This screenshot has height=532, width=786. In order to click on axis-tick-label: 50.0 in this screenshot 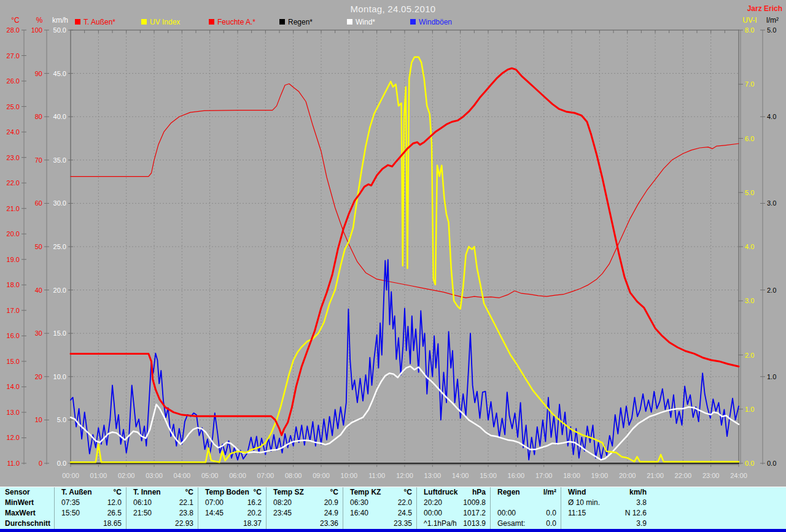, I will do `click(60, 30)`.